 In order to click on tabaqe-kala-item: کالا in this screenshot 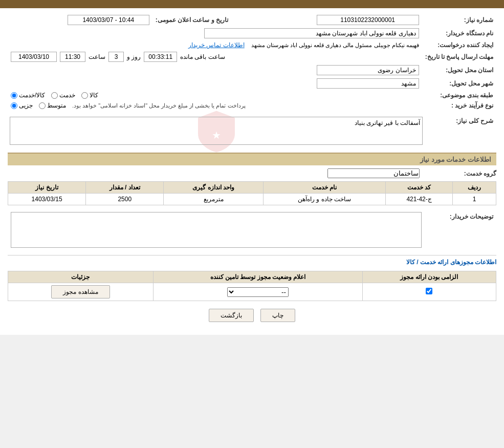, I will do `click(90, 95)`.